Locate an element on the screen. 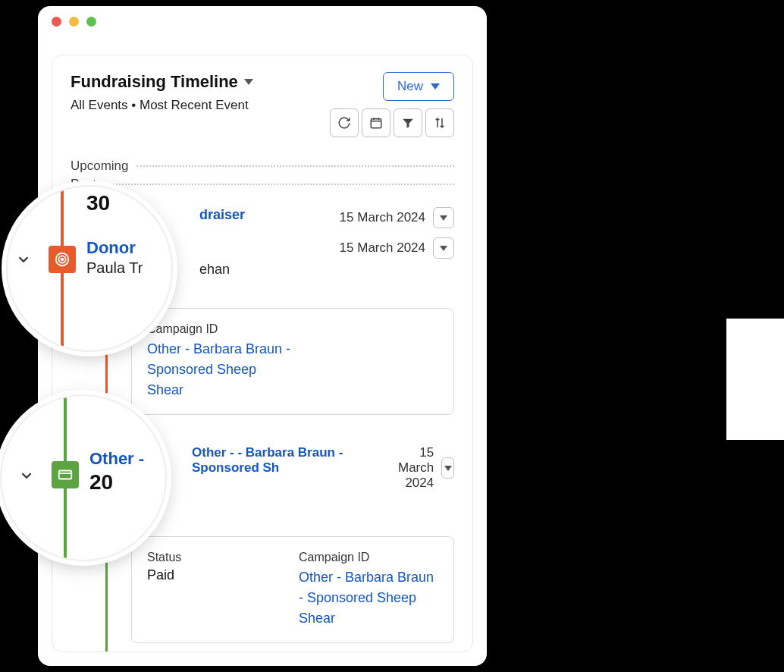 This screenshot has width=784, height=672. calendar-button is located at coordinates (376, 123).